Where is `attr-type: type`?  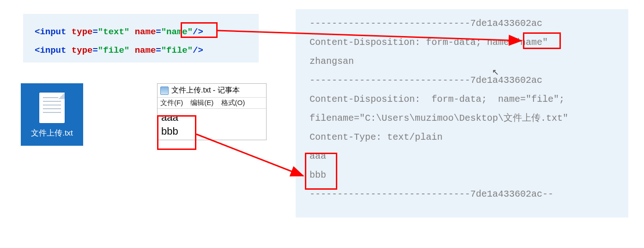
attr-type: type is located at coordinates (82, 32).